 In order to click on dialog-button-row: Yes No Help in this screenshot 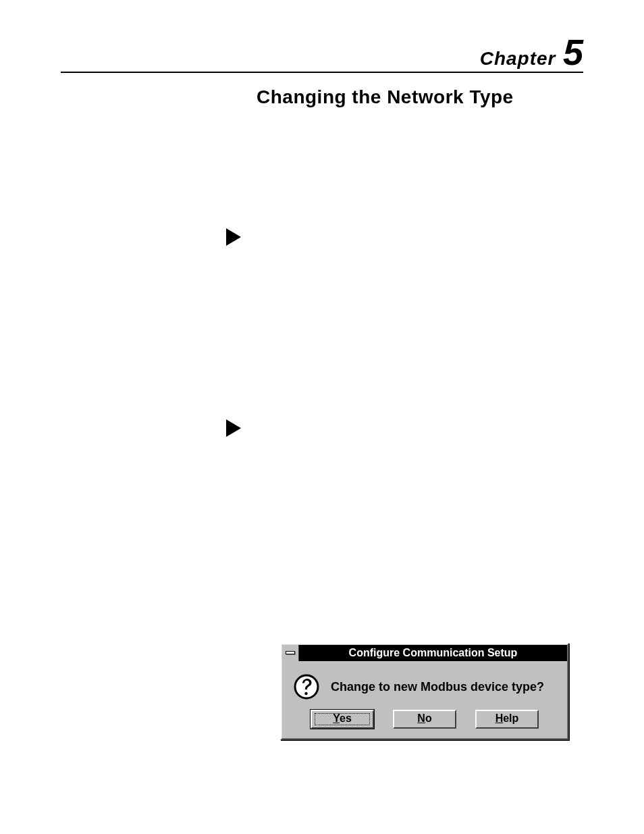, I will do `click(425, 723)`.